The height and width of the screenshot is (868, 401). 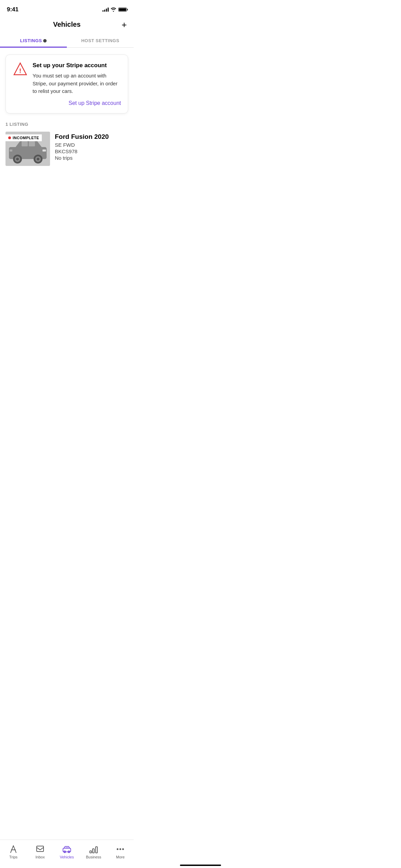 What do you see at coordinates (34, 40) in the screenshot?
I see `tab-listings: LISTINGS` at bounding box center [34, 40].